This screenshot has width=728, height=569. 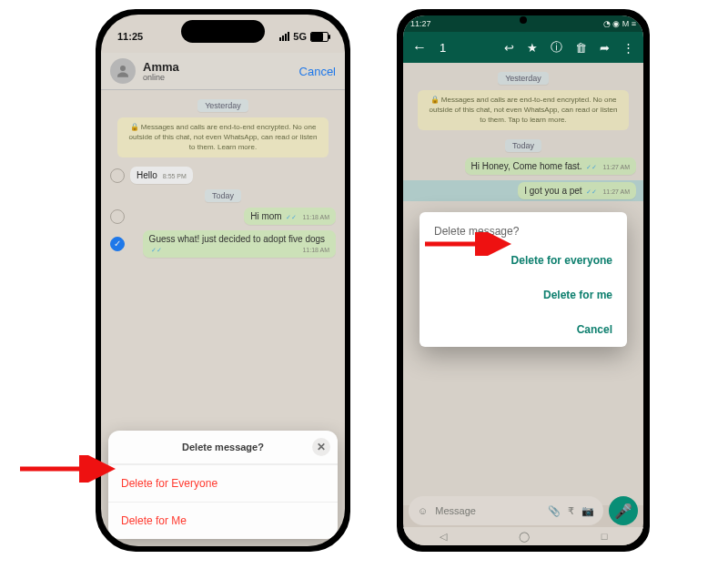 What do you see at coordinates (162, 175) in the screenshot?
I see `message-incoming: Hello 8:55 PM` at bounding box center [162, 175].